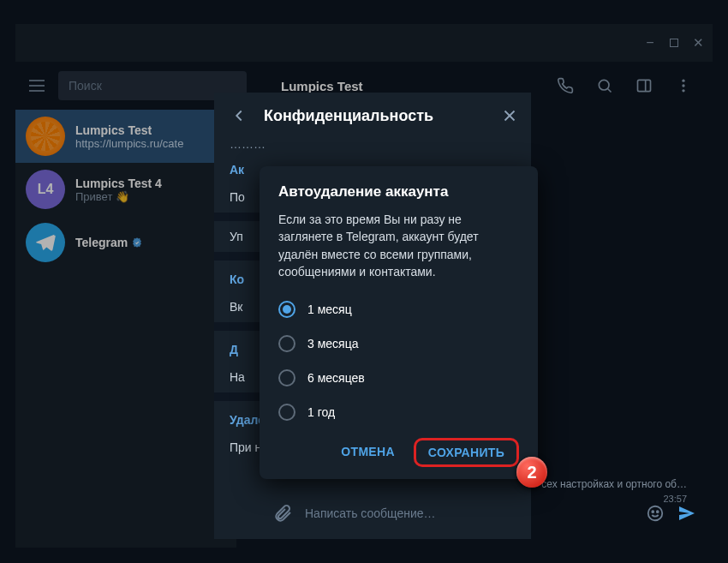  What do you see at coordinates (336, 378) in the screenshot?
I see `radio-label: 6 месяцев` at bounding box center [336, 378].